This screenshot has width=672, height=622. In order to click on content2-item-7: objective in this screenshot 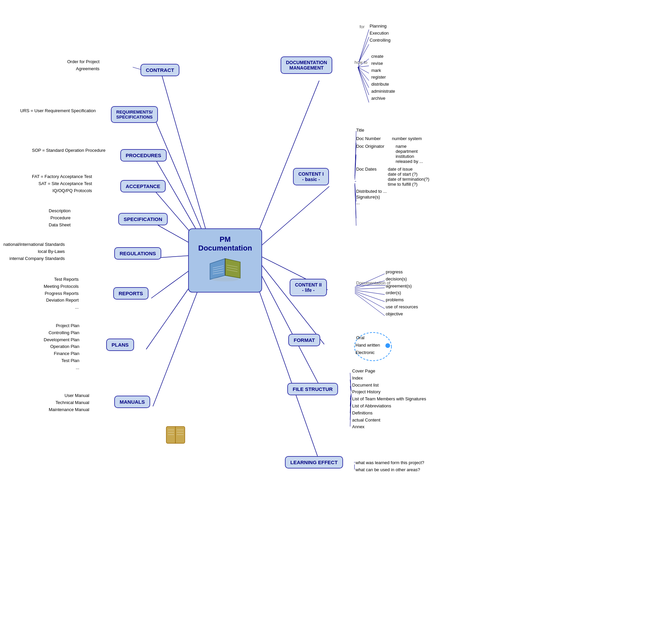, I will do `click(402, 314)`.